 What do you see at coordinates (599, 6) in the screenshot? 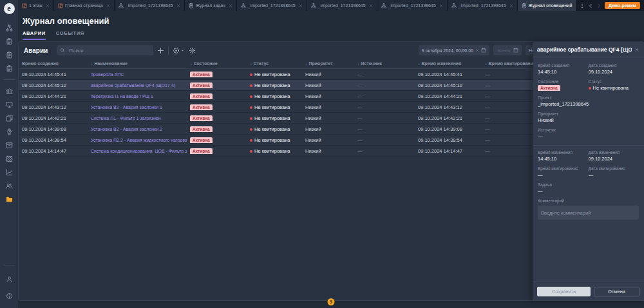
I see `forward-icon` at bounding box center [599, 6].